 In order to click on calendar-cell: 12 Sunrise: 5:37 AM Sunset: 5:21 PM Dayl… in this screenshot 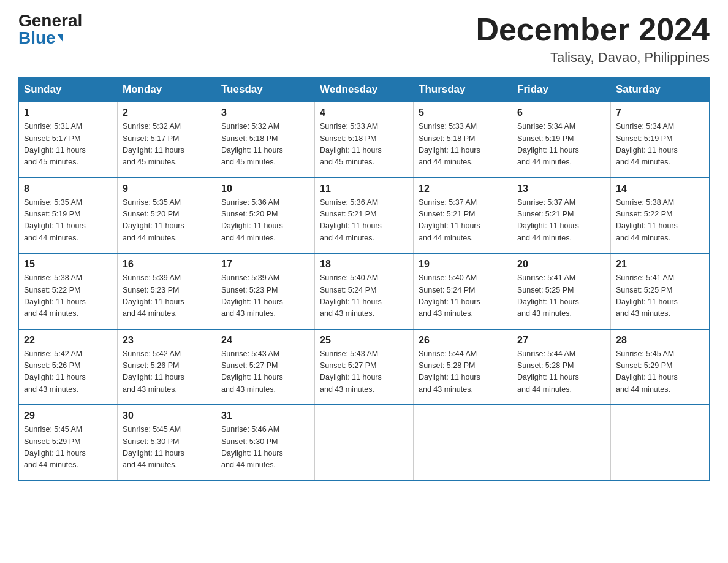, I will do `click(463, 216)`.